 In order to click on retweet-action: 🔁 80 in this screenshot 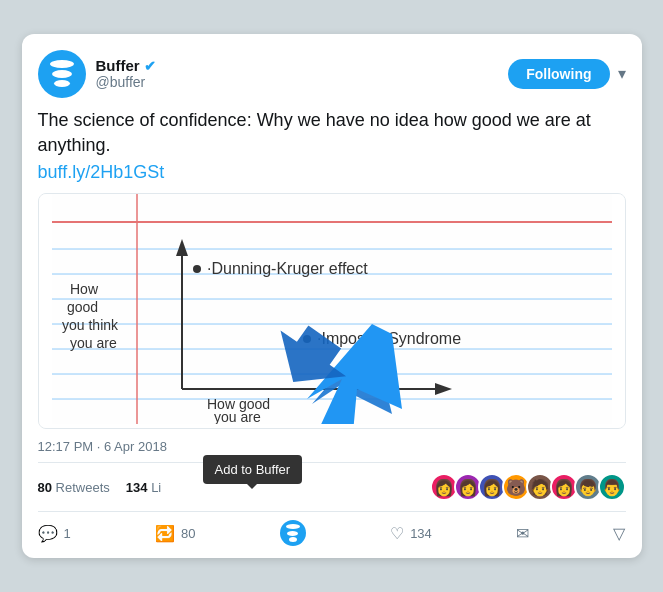, I will do `click(175, 534)`.